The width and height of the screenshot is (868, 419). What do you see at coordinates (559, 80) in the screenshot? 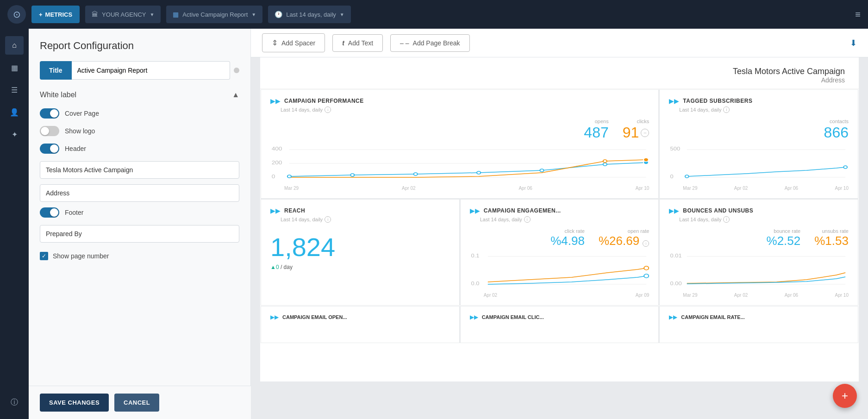
I see `report-header-address: Address` at bounding box center [559, 80].